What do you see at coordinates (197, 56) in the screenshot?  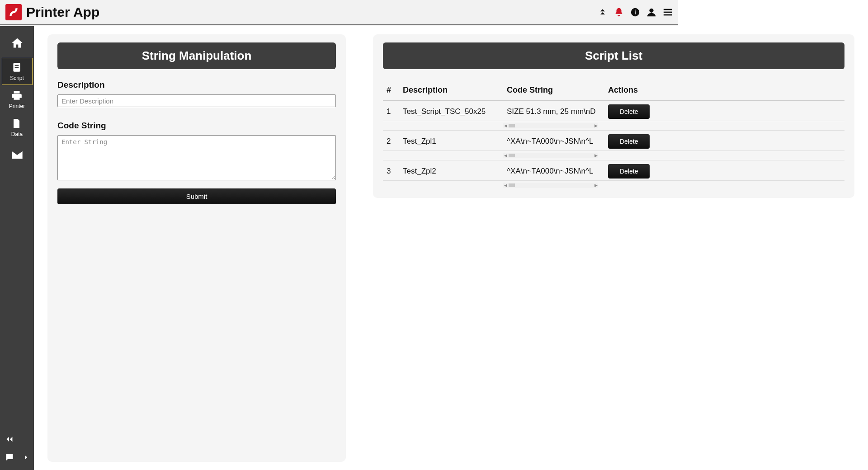 I see `card-title: String Manipulation` at bounding box center [197, 56].